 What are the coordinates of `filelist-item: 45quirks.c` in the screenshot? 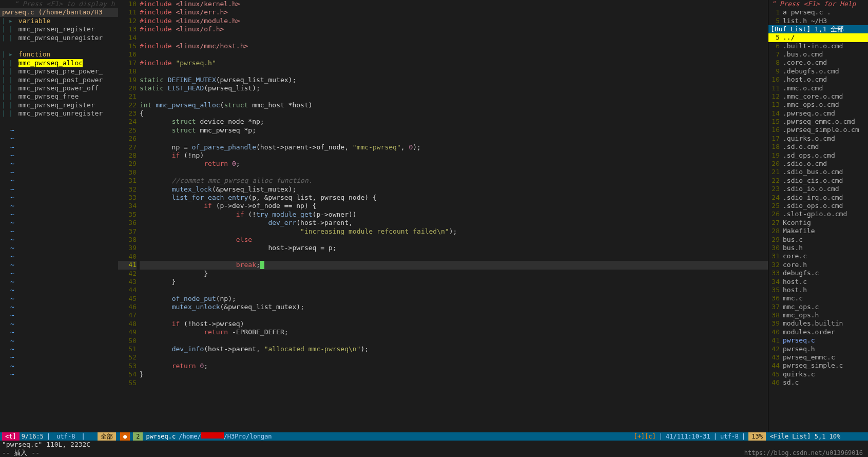 It's located at (818, 374).